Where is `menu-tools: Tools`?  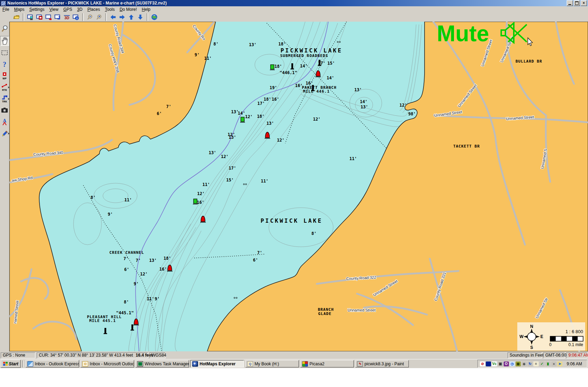
menu-tools: Tools is located at coordinates (110, 9).